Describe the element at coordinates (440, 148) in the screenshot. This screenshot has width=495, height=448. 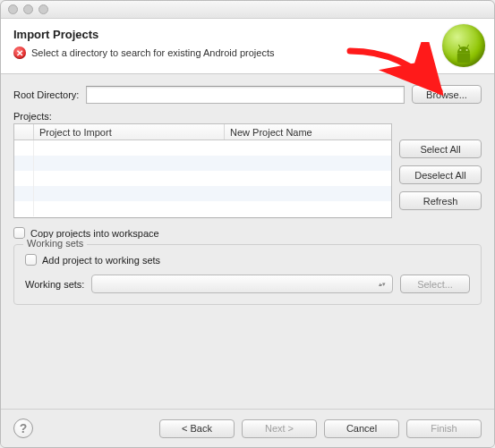
I see `select-all-button: Select All` at that location.